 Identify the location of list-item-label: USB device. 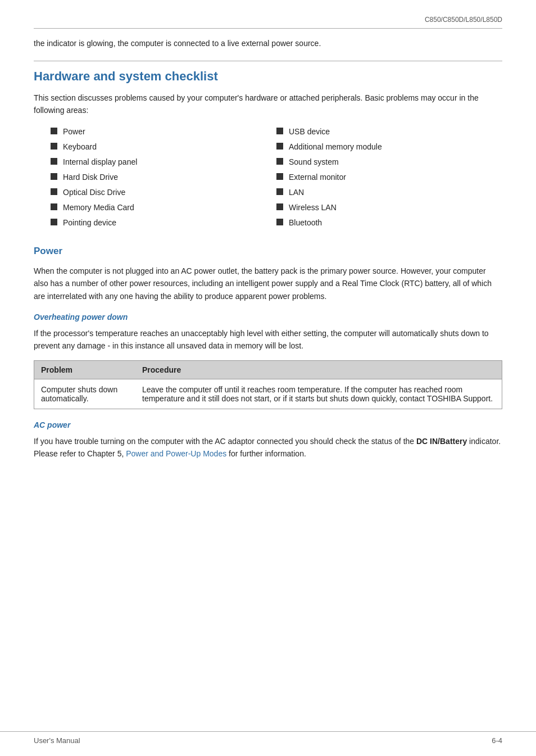
(309, 132).